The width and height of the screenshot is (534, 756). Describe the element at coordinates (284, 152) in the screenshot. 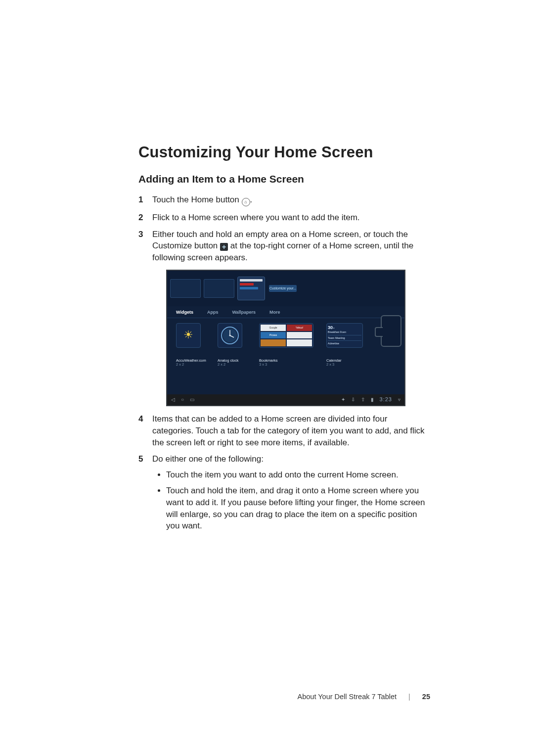

I see `page-heading: Customizing Your Home Screen` at that location.